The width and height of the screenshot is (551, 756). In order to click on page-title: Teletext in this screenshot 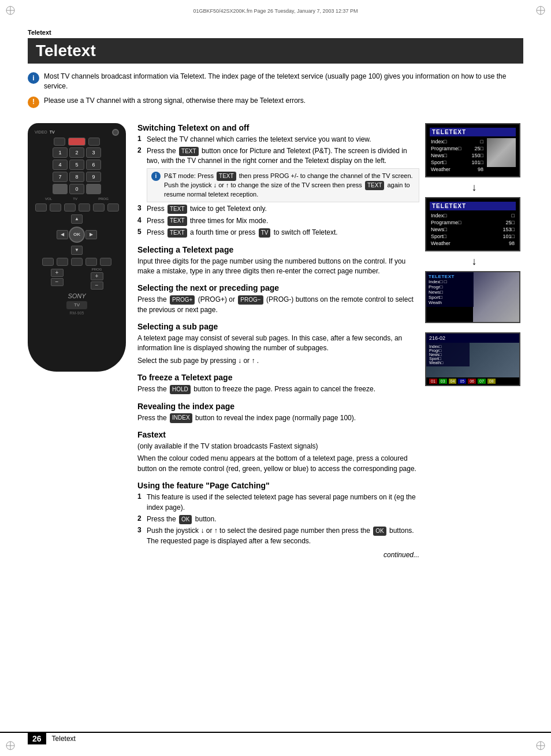, I will do `click(276, 51)`.